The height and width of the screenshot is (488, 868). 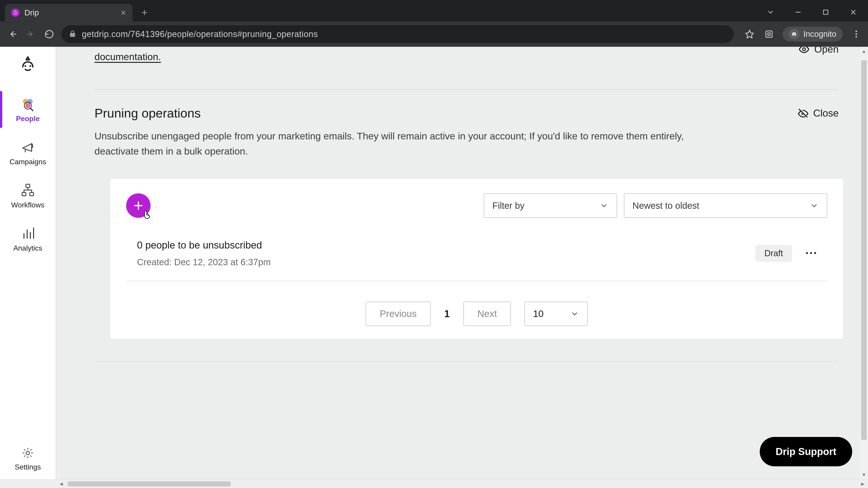 What do you see at coordinates (798, 12) in the screenshot?
I see `window-minimize-icon` at bounding box center [798, 12].